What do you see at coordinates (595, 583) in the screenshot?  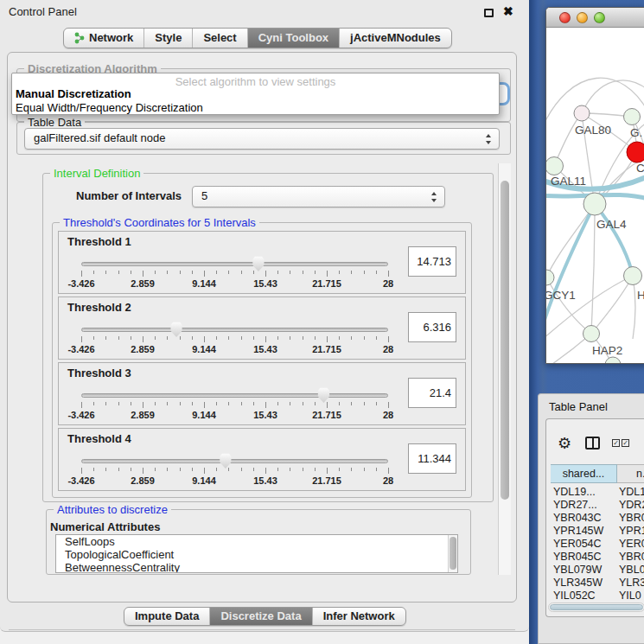 I see `table-row: YLR345WYLR3` at bounding box center [595, 583].